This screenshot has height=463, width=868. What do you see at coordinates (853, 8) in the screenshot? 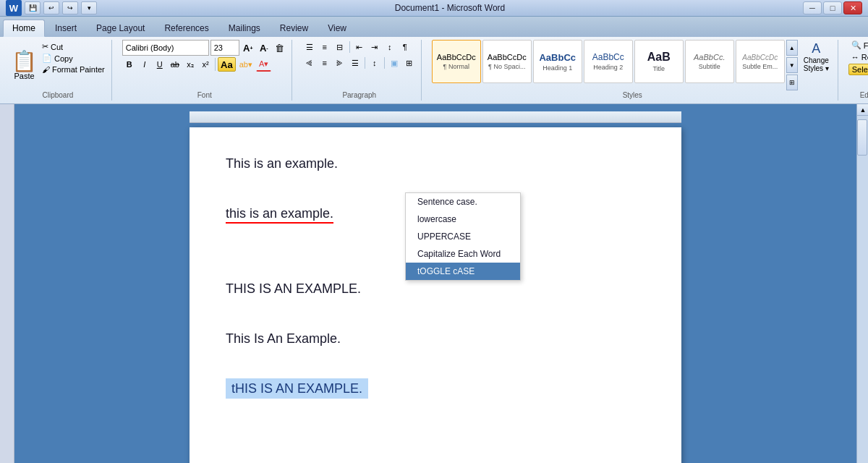
I see `close-button: ✕` at bounding box center [853, 8].